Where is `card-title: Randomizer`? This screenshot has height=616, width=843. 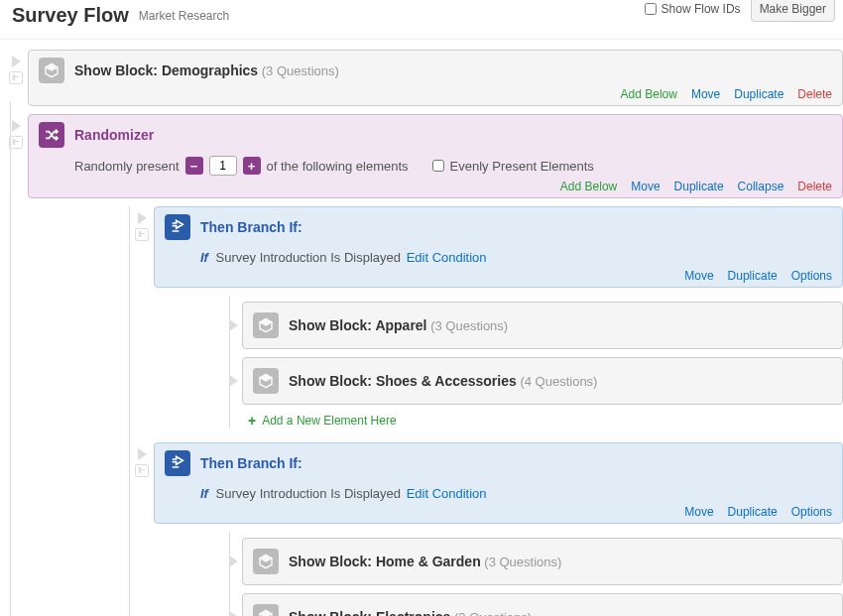
card-title: Randomizer is located at coordinates (114, 135).